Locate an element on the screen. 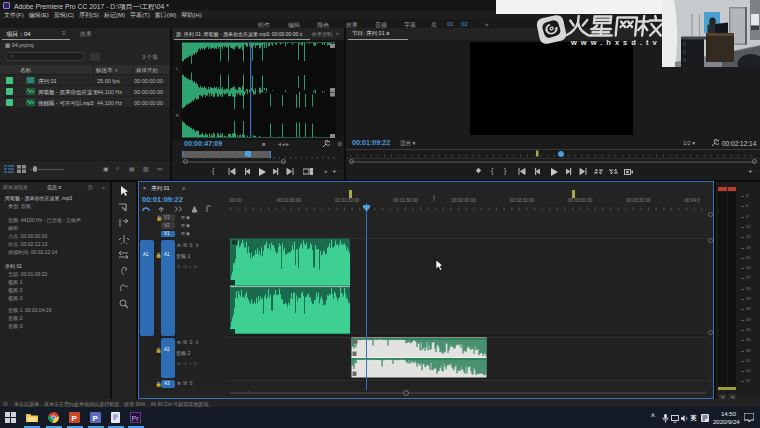  svg-text: :00:00 is located at coordinates (236, 200).